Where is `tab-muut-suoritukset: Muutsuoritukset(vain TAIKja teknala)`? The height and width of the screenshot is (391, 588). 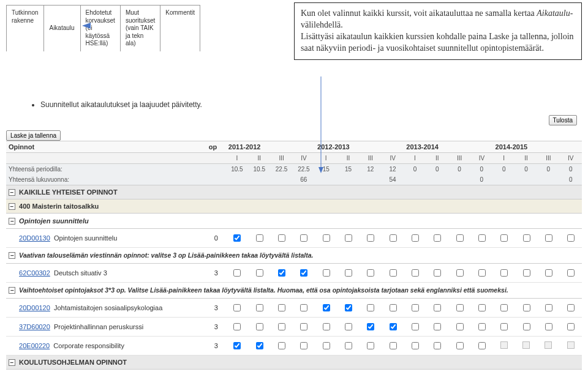 tab-muut-suoritukset: Muutsuoritukset(vain TAIKja teknala) is located at coordinates (141, 28).